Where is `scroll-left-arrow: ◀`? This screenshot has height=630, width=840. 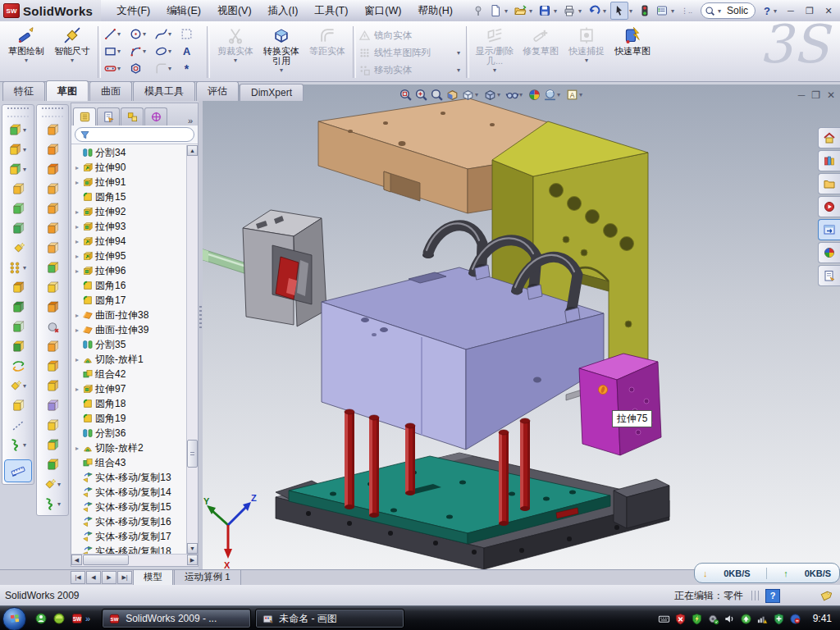 scroll-left-arrow: ◀ is located at coordinates (77, 559).